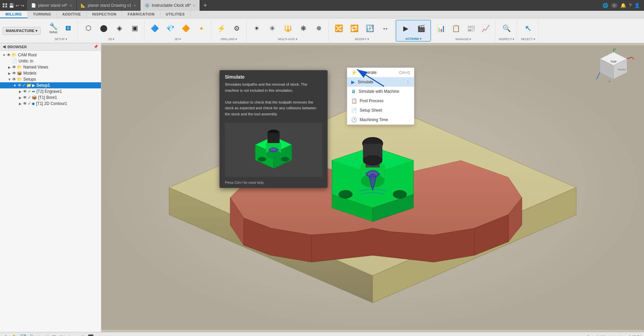 The width and height of the screenshot is (644, 336). What do you see at coordinates (471, 28) in the screenshot?
I see `manage-btn3: 📰` at bounding box center [471, 28].